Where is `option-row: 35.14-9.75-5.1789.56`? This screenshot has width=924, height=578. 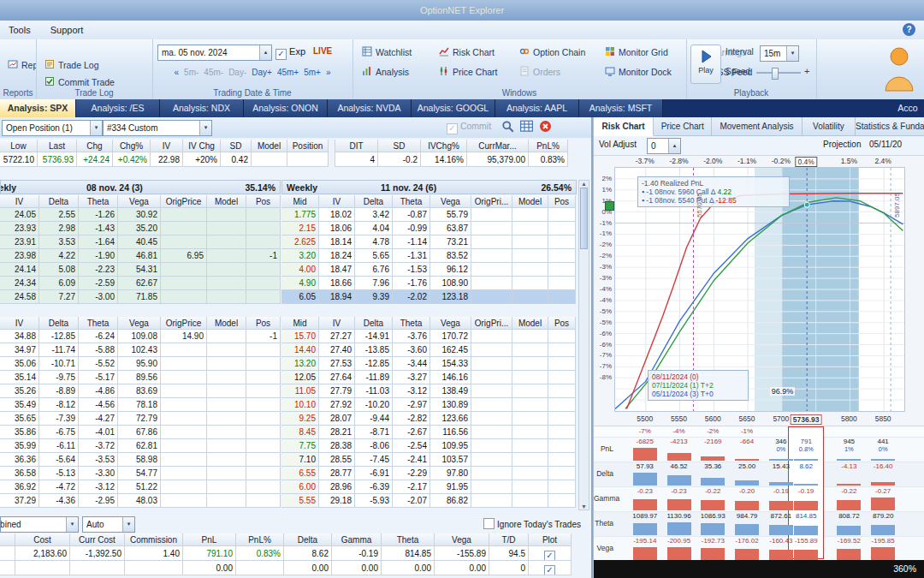 option-row: 35.14-9.75-5.1789.56 is located at coordinates (140, 378).